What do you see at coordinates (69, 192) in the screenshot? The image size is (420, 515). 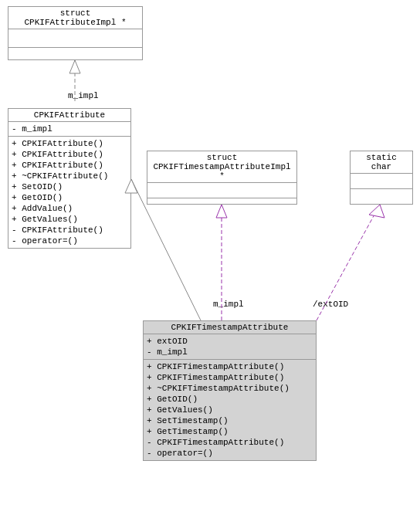 I see `cpkif-attribute-methods: + CPKIFAttribute() + CPKIFAttribute() + …` at bounding box center [69, 192].